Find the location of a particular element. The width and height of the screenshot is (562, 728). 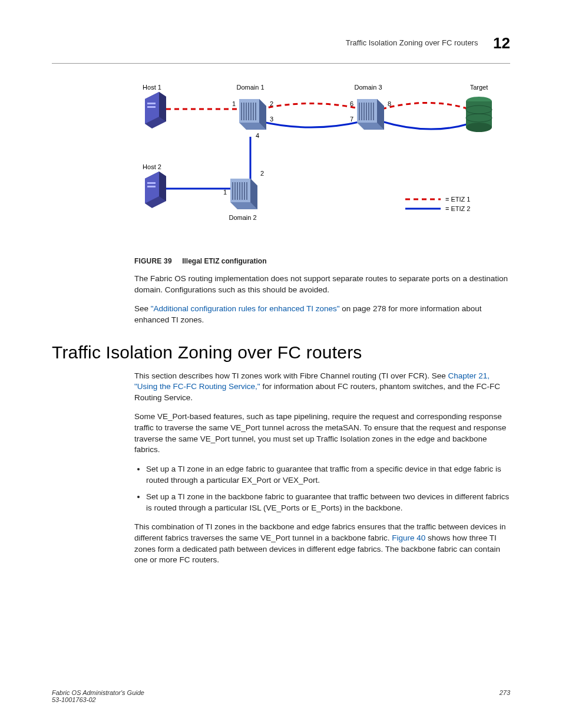

p2-a: See is located at coordinates (143, 309).